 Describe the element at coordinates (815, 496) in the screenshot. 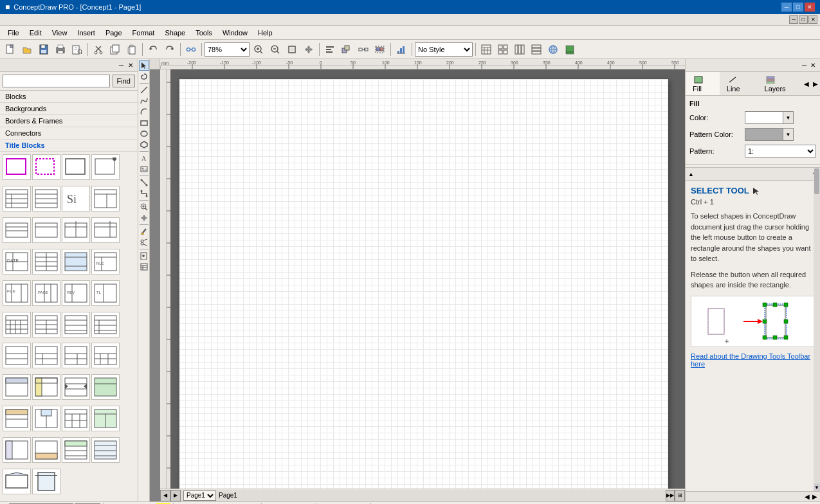

I see `panel-scroll-right-btn: ▶` at that location.